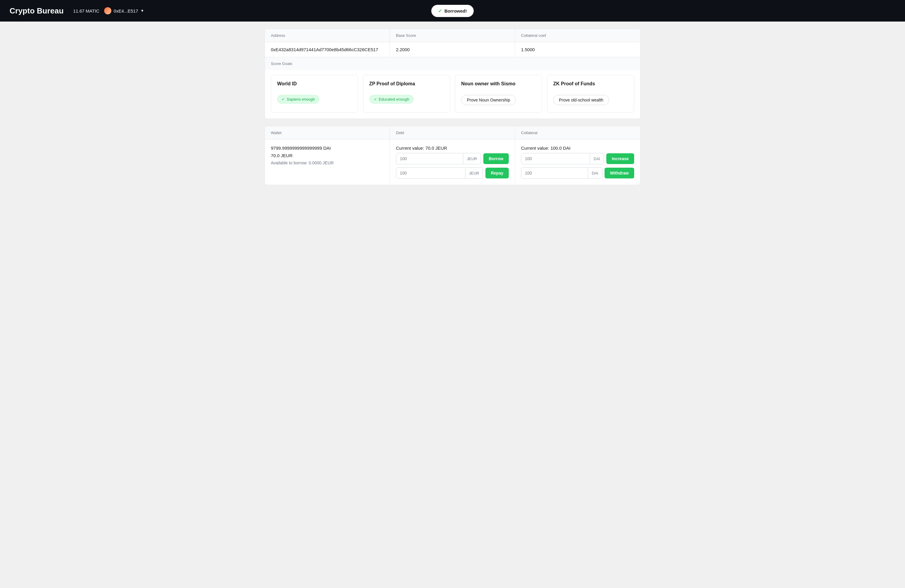  Describe the element at coordinates (562, 159) in the screenshot. I see `increase-input-wrapper: DAI` at that location.